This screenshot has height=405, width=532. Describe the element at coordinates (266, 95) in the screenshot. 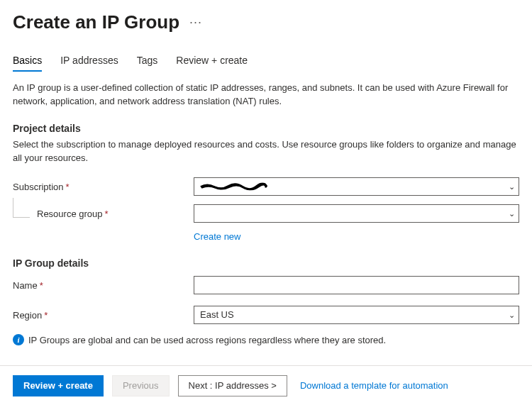

I see `intro-description: An IP group is a user-defined collection…` at that location.